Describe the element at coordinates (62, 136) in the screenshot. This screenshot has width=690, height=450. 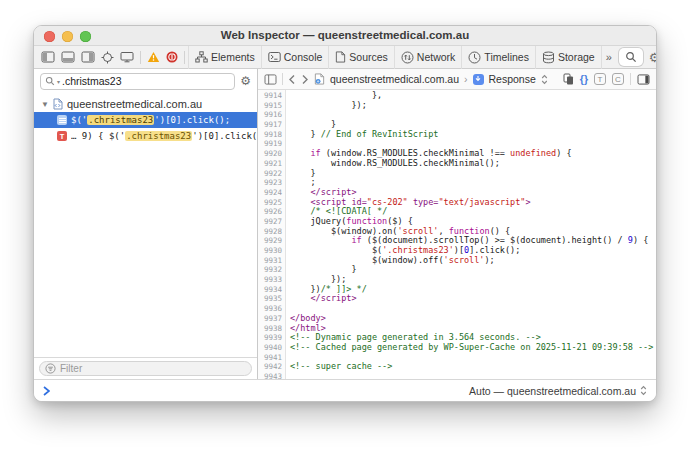
I see `text-match-icon: T` at that location.